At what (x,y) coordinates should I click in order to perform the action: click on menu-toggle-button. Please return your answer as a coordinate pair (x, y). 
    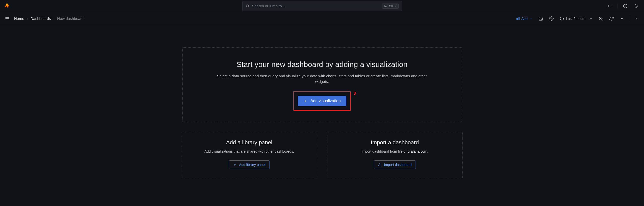
    Looking at the image, I should click on (7, 19).